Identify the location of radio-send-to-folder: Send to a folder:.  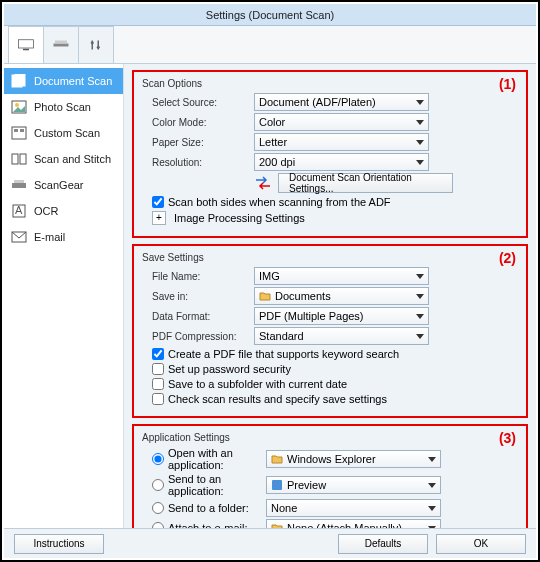
(204, 508).